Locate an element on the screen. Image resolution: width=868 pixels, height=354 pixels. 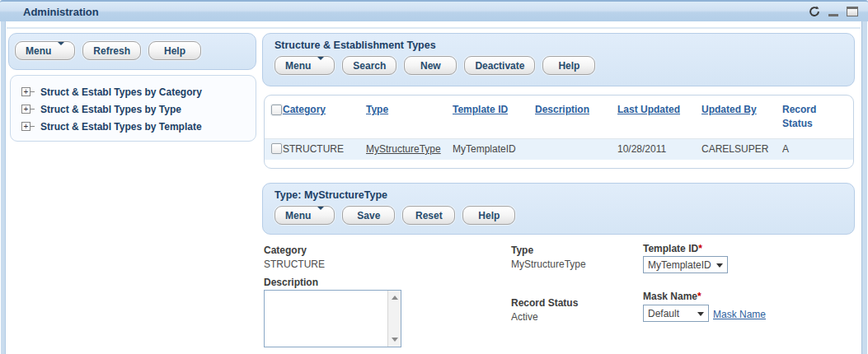
detail-help-button: Help is located at coordinates (489, 216).